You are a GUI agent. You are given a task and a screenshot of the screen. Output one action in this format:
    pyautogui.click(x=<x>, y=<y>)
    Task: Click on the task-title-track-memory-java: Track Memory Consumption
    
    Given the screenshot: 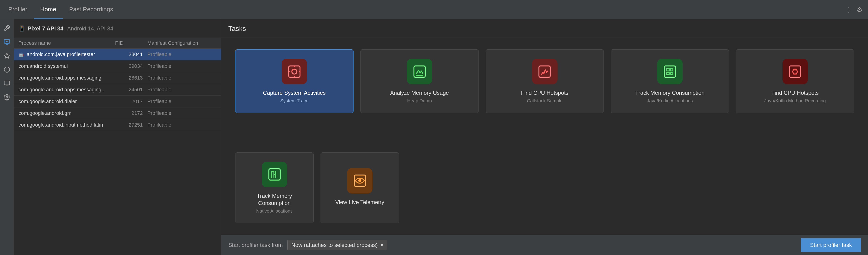 What is the action you would take?
    pyautogui.click(x=670, y=93)
    